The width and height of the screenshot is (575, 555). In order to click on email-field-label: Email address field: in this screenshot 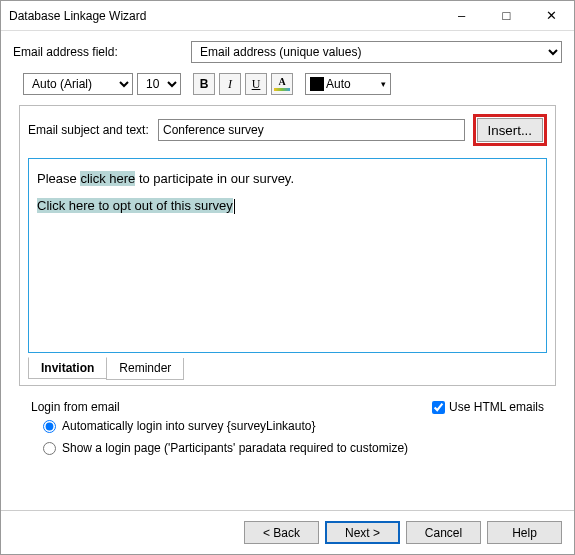, I will do `click(98, 52)`.